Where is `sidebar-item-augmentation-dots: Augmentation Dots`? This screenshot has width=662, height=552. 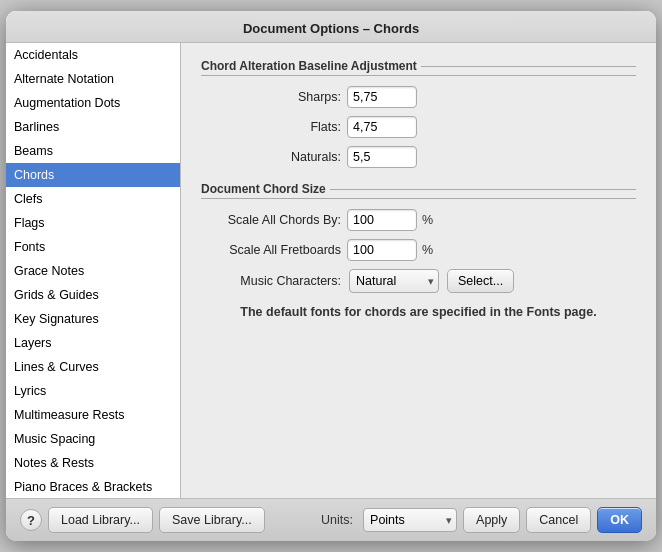
sidebar-item-augmentation-dots: Augmentation Dots is located at coordinates (93, 103).